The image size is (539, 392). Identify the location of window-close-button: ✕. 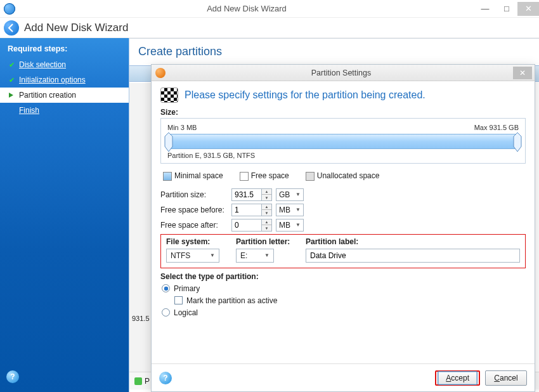
(528, 9).